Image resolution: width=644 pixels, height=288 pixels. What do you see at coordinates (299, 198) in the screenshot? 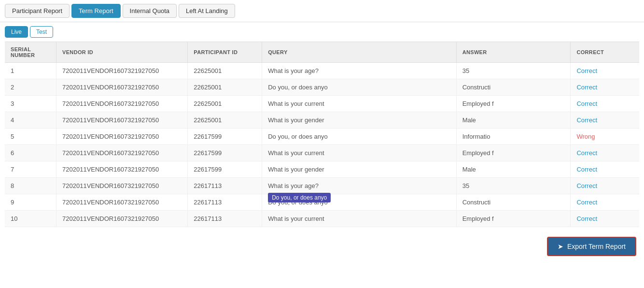
I see `tooltip-popup: Do you, or does anyo` at bounding box center [299, 198].